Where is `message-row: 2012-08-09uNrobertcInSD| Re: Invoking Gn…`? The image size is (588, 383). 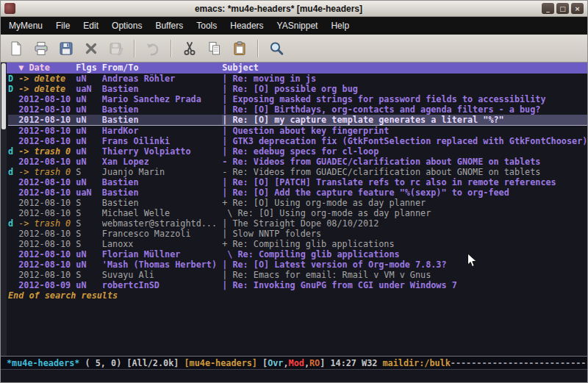
message-row: 2012-08-09uNrobertcInSD| Re: Invoking Gn… is located at coordinates (298, 285).